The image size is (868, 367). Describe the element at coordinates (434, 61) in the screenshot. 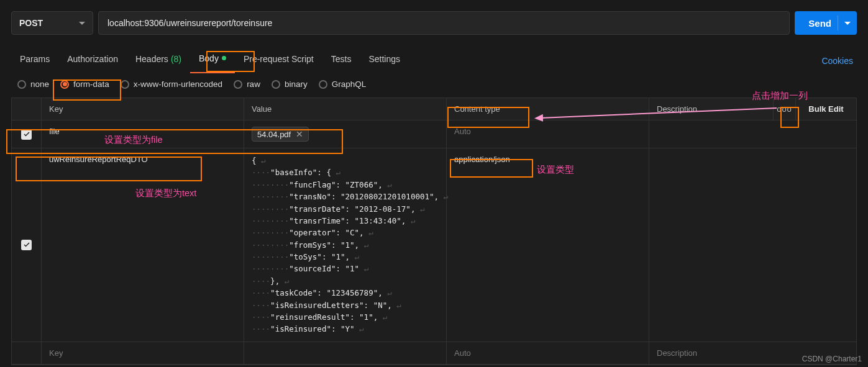

I see `request-tabs: Params Authorization Headers(8) Body Pre…` at that location.